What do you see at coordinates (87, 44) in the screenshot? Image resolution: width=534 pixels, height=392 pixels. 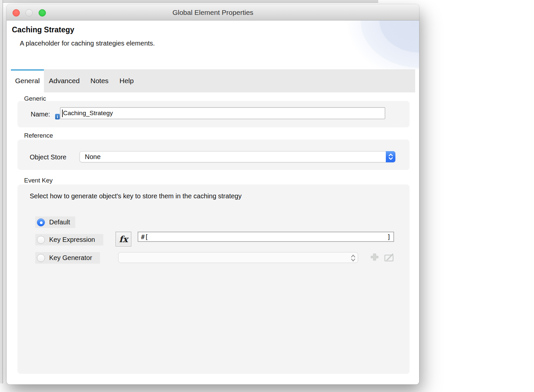 I see `page-description: A placeholder for caching strategies ele…` at bounding box center [87, 44].